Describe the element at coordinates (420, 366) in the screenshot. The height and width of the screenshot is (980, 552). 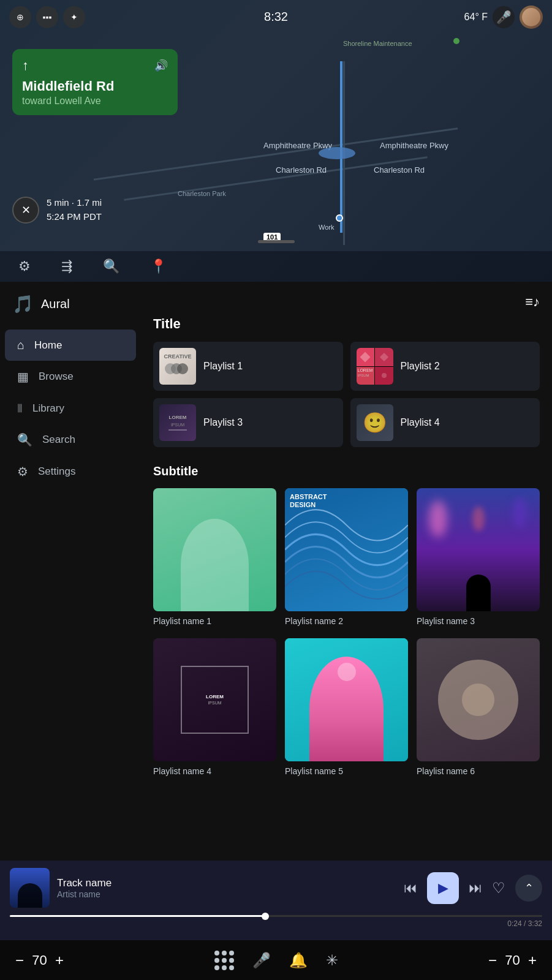
I see `playlist-label-2: Playlist 2` at that location.